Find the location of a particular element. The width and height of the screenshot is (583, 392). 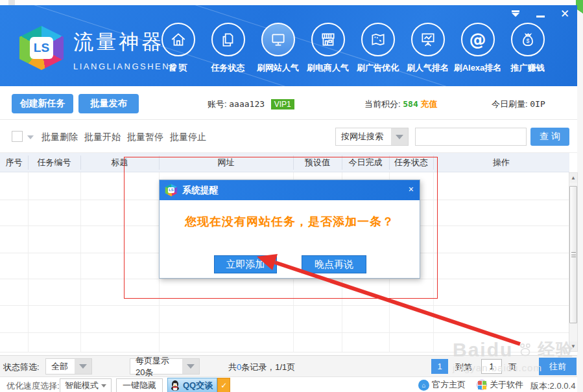

nav-item-alexa-ranking: @ 刷Alexa排名 is located at coordinates (477, 48).